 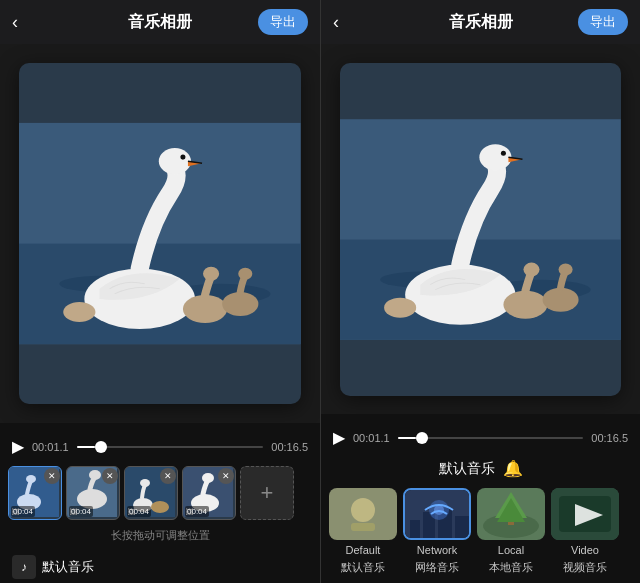 What do you see at coordinates (585, 514) in the screenshot?
I see `music-option-video-thumb` at bounding box center [585, 514].